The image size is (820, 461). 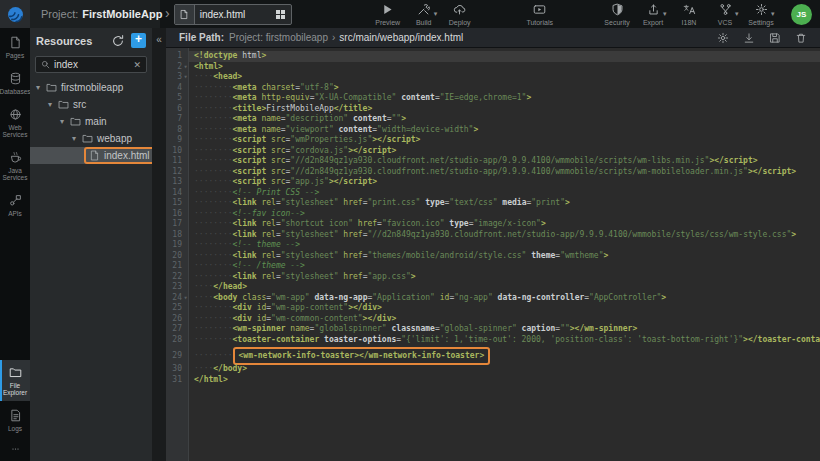 I want to click on add-resource-button: +, so click(x=138, y=40).